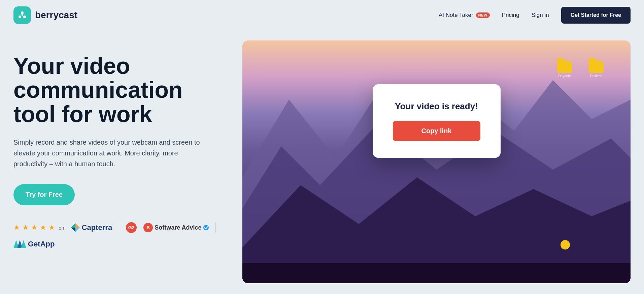 This screenshot has height=294, width=644. I want to click on popup-title: Your video is ready!, so click(437, 107).